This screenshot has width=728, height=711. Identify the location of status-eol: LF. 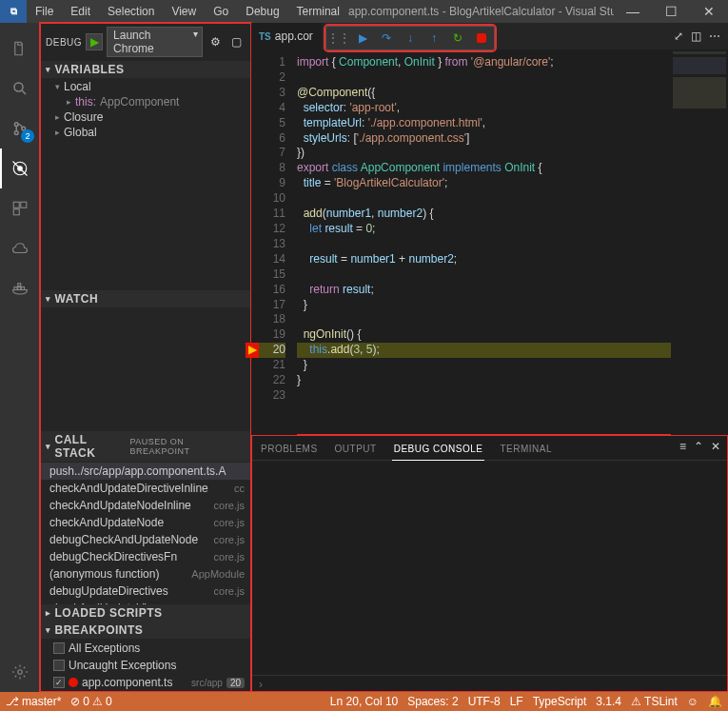
(517, 701).